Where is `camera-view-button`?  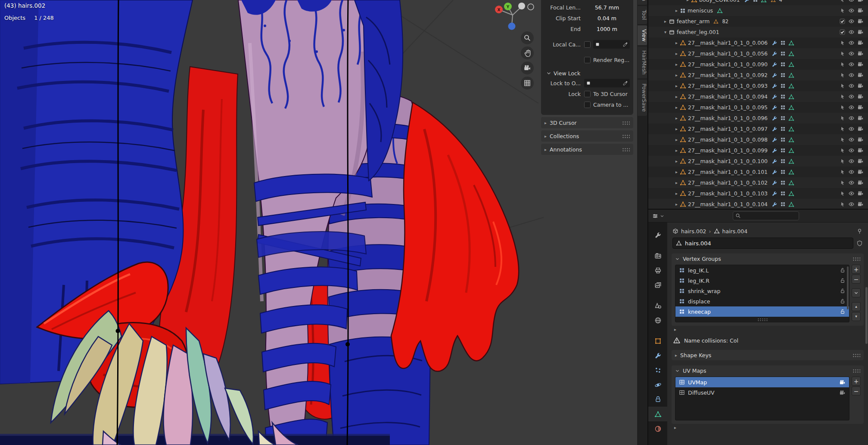
camera-view-button is located at coordinates (527, 68).